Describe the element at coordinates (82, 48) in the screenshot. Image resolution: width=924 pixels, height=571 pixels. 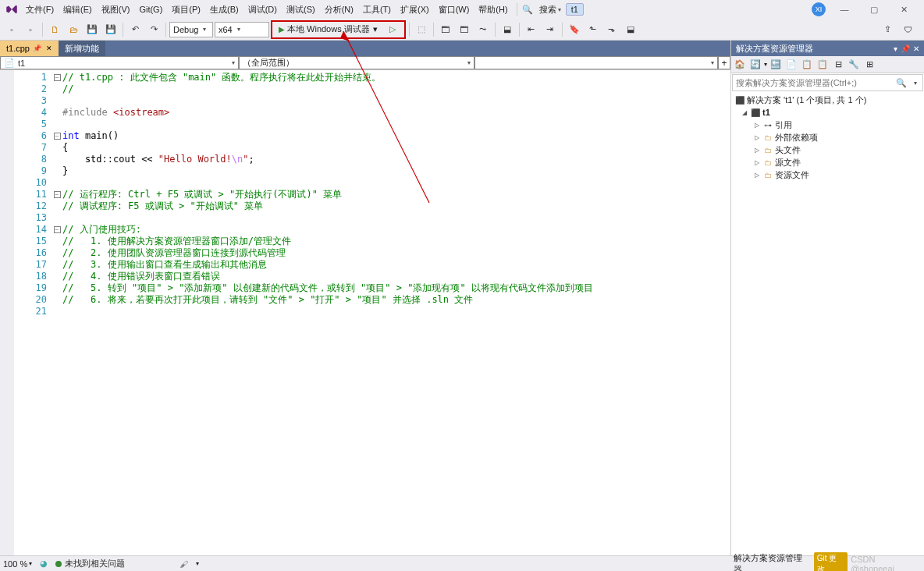
I see `tab-label: 新增功能` at that location.